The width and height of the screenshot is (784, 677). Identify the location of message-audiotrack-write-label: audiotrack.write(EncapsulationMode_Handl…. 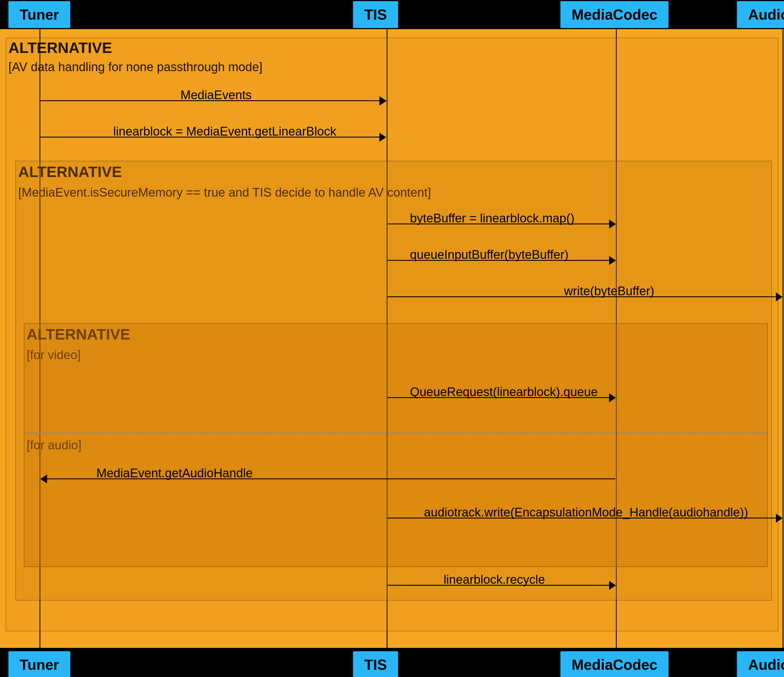
(586, 512).